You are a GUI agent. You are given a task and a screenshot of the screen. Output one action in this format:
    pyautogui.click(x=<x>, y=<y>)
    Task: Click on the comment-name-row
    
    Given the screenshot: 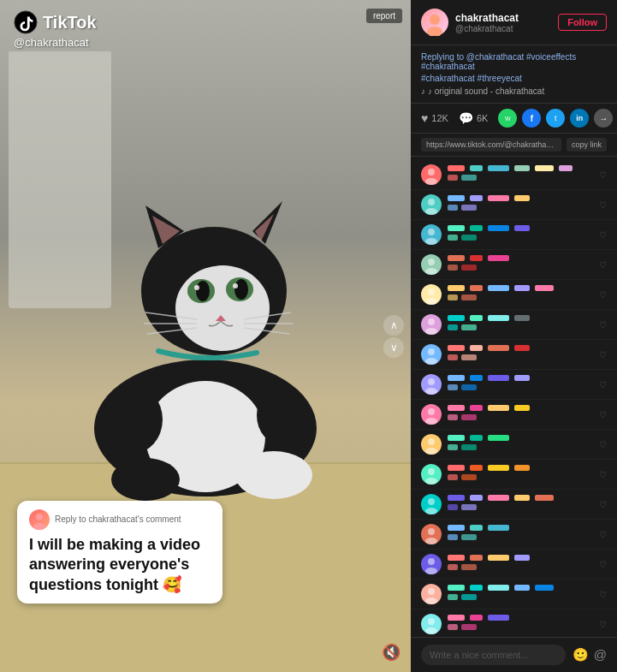 What is the action you would take?
    pyautogui.click(x=520, y=199)
    